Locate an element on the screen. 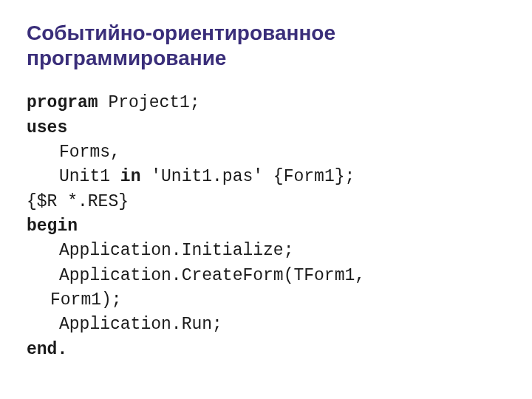 The image size is (532, 399). code-text: Application.Initialize; is located at coordinates (176, 250).